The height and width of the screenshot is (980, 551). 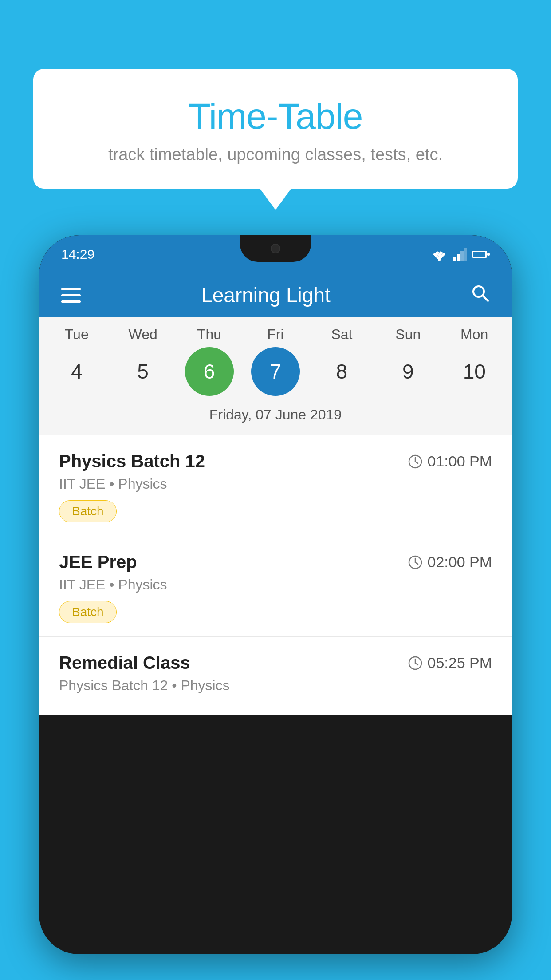 I want to click on day-number-10: 10, so click(x=474, y=371).